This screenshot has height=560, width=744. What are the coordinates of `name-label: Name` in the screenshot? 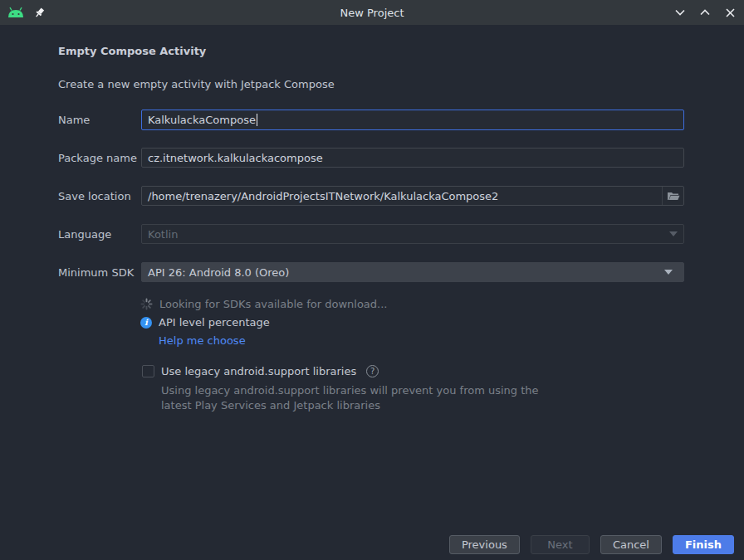 It's located at (74, 119).